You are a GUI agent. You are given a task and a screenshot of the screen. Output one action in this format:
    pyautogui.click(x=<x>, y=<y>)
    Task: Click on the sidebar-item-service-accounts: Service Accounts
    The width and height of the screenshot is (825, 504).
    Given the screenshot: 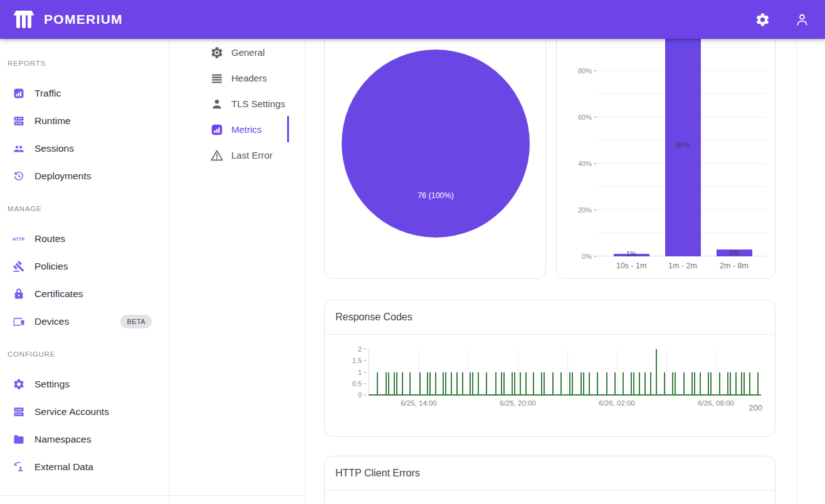 What is the action you would take?
    pyautogui.click(x=84, y=412)
    